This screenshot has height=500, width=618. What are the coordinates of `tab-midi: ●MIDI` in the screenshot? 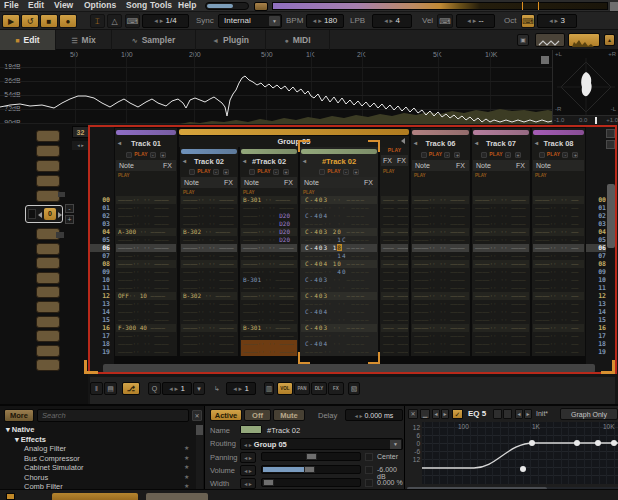 It's located at (298, 40).